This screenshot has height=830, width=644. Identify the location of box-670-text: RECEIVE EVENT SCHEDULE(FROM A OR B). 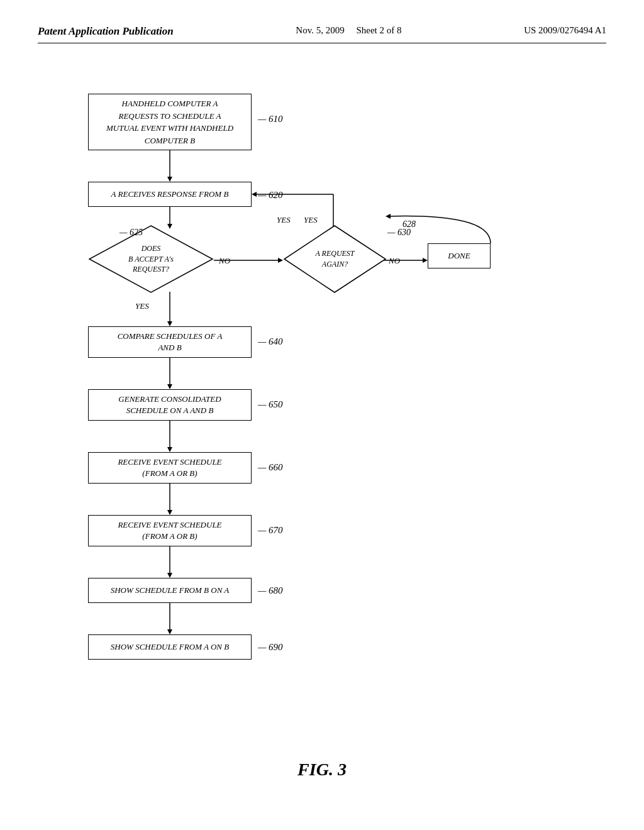
(170, 531).